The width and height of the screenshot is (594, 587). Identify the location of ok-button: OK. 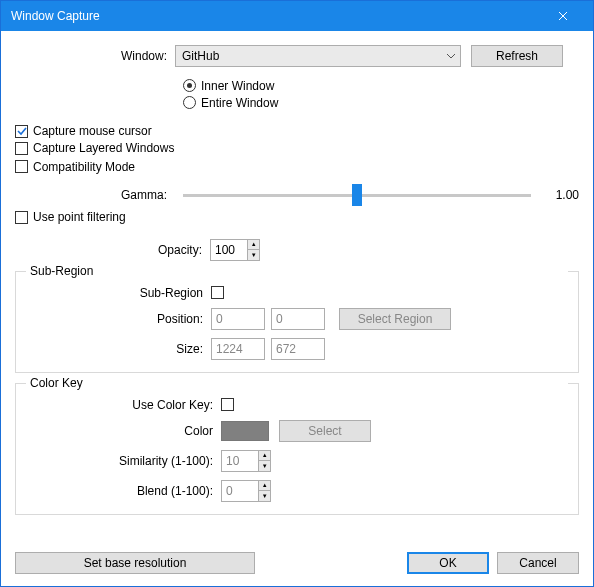
(448, 563).